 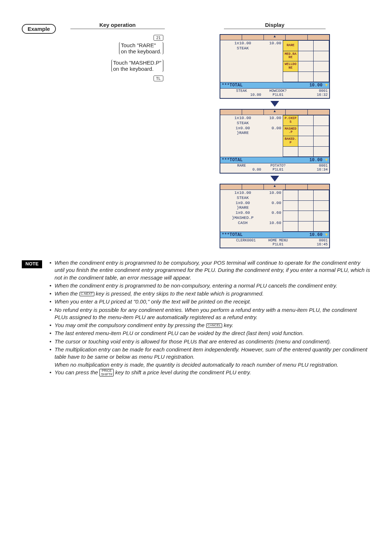 What do you see at coordinates (275, 25) in the screenshot?
I see `display-heading: Display` at bounding box center [275, 25].